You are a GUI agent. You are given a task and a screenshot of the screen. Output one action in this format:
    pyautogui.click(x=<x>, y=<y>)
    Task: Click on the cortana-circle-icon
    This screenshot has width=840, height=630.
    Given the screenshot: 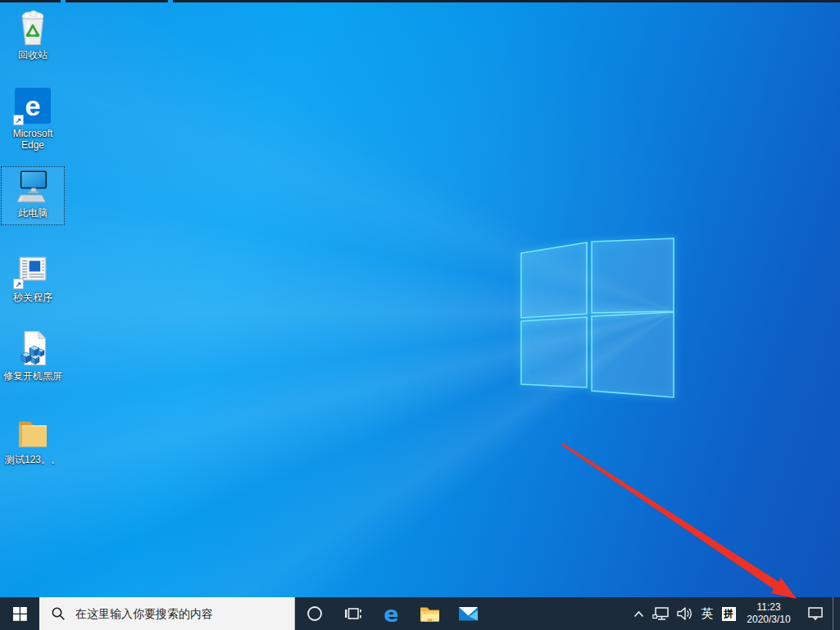 What is the action you would take?
    pyautogui.click(x=315, y=614)
    